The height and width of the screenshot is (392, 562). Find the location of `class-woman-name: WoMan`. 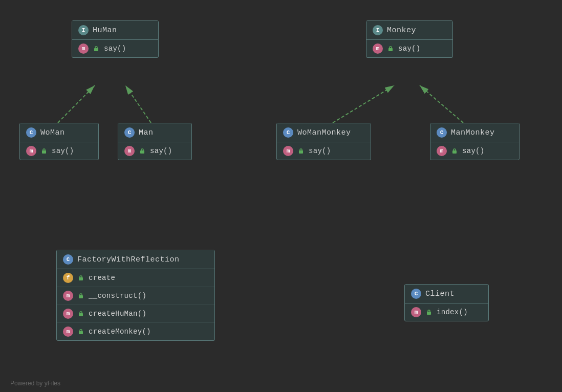

class-woman-name: WoMan is located at coordinates (53, 133).